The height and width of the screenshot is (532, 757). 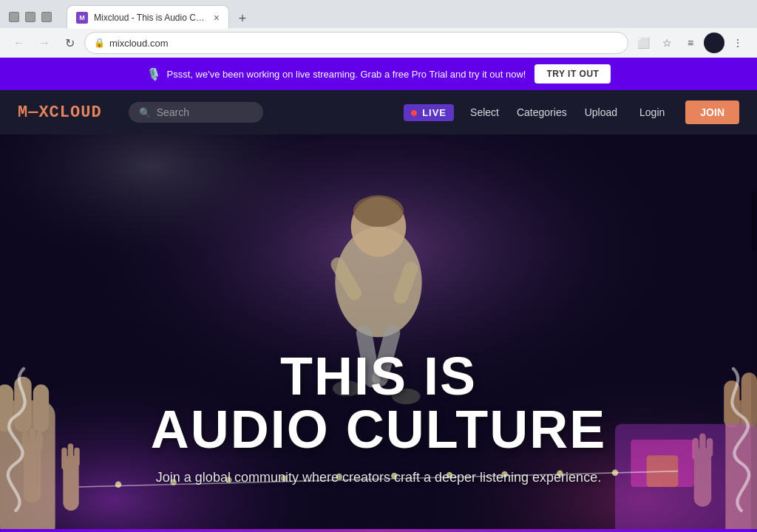 I want to click on extensions-button: ≡, so click(x=690, y=43).